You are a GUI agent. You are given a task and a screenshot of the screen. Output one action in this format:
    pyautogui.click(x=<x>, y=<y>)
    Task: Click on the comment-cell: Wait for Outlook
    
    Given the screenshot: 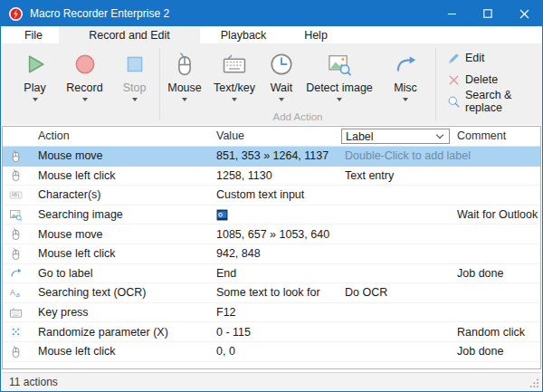 What is the action you would take?
    pyautogui.click(x=498, y=215)
    